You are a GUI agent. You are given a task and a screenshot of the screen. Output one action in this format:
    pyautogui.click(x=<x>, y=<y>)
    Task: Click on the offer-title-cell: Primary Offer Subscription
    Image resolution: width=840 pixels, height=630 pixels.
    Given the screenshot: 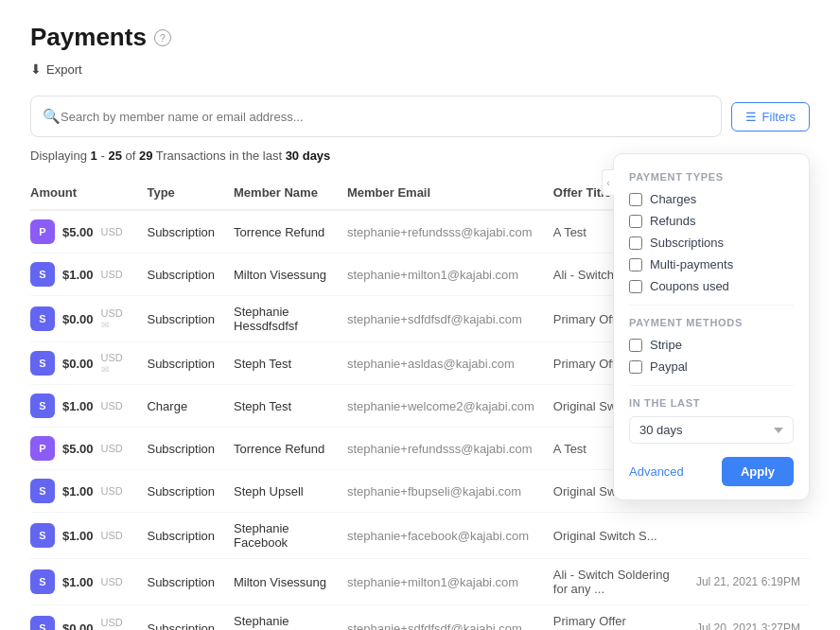 What is the action you would take?
    pyautogui.click(x=615, y=619)
    